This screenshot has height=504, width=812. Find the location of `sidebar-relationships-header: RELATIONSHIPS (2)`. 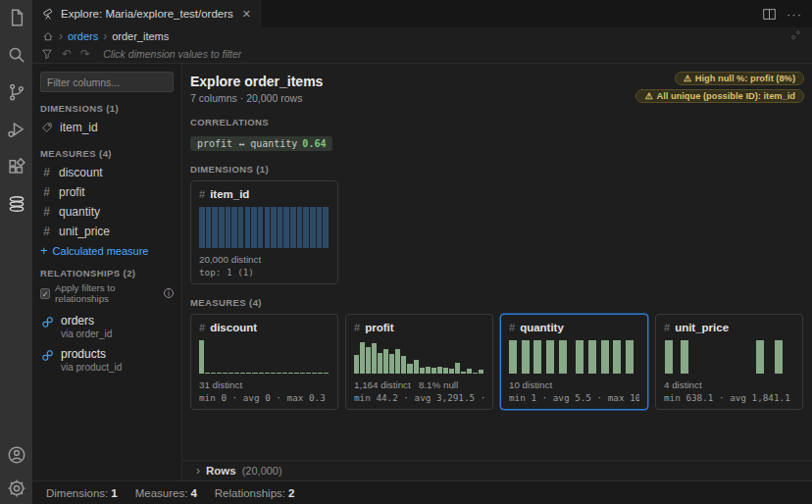

sidebar-relationships-header: RELATIONSHIPS (2) is located at coordinates (107, 273).